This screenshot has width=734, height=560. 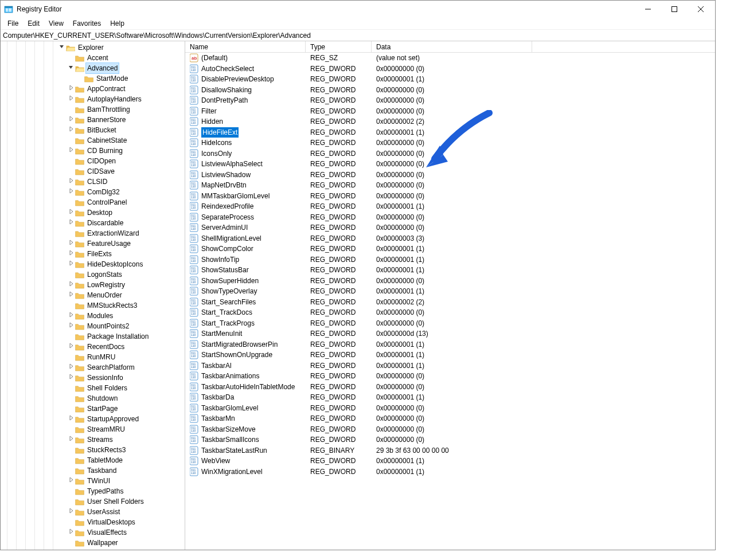 What do you see at coordinates (358, 9) in the screenshot?
I see `titlebar: Registry Editor` at bounding box center [358, 9].